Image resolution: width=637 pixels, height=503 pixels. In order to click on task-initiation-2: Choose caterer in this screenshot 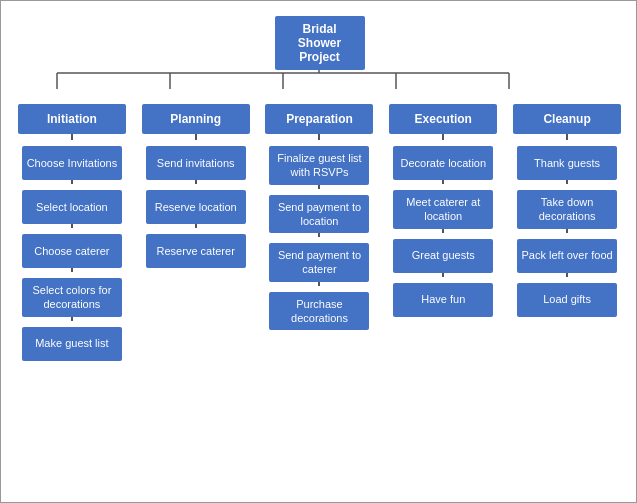, I will do `click(72, 251)`.